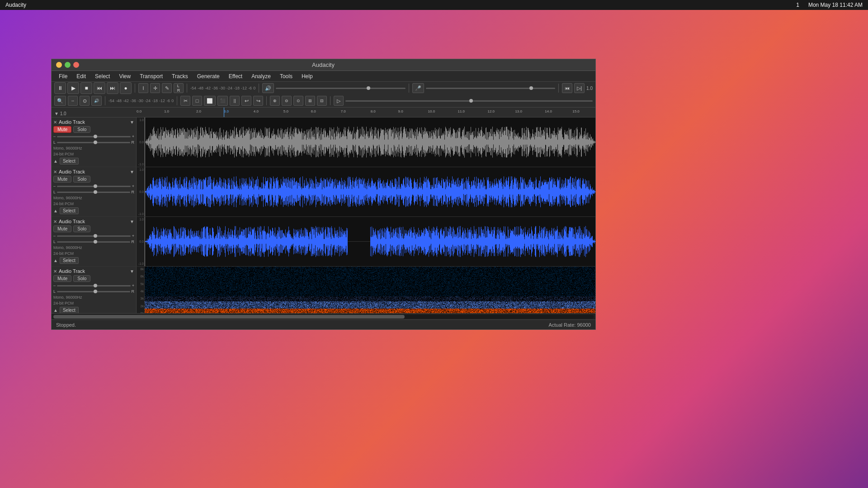  What do you see at coordinates (56, 161) in the screenshot?
I see `track1-collapse-button: ▲` at bounding box center [56, 161].